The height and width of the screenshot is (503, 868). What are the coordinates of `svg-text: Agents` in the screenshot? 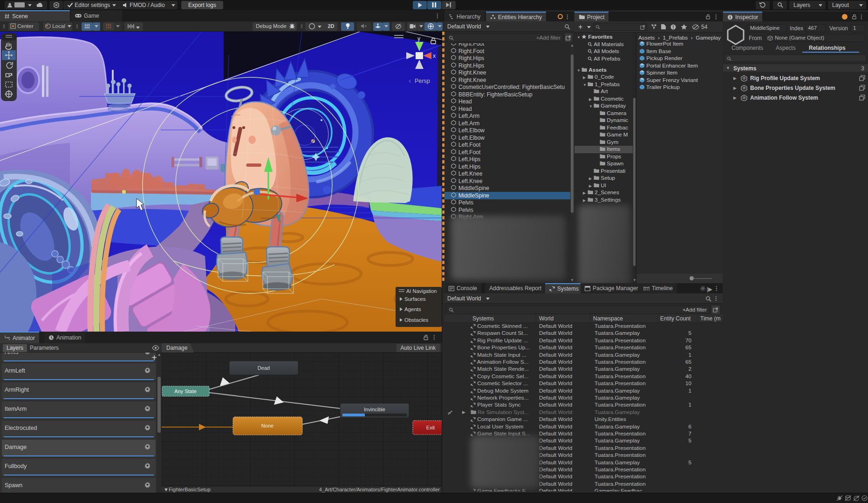 It's located at (413, 309).